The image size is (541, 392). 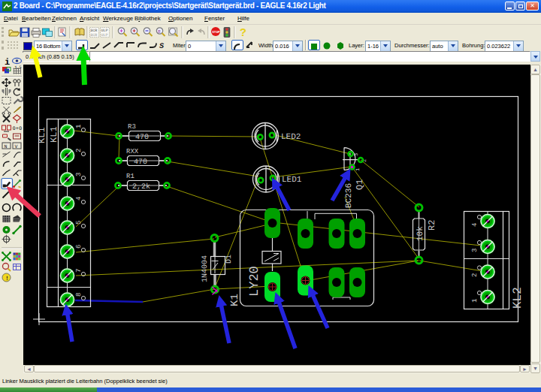 What do you see at coordinates (421, 234) in the screenshot?
I see `svg-text: 10k` at bounding box center [421, 234].